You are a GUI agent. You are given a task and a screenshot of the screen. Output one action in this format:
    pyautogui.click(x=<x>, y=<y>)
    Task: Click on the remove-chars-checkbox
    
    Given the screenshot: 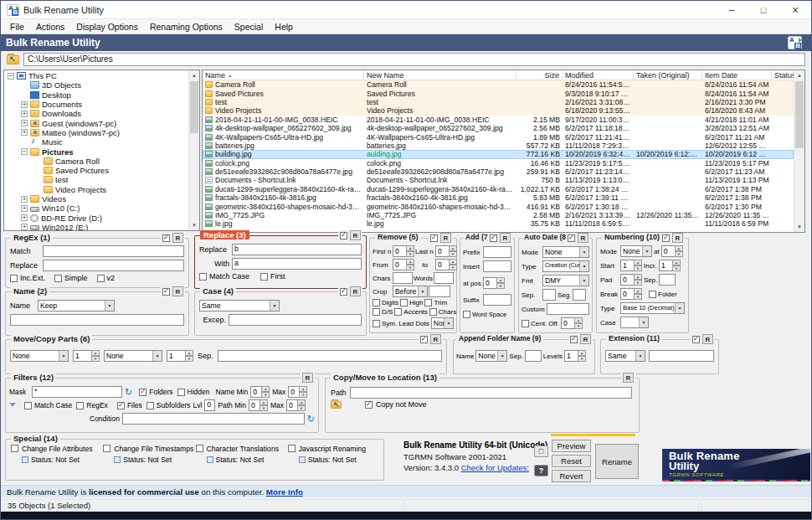 What is the action you would take?
    pyautogui.click(x=434, y=311)
    